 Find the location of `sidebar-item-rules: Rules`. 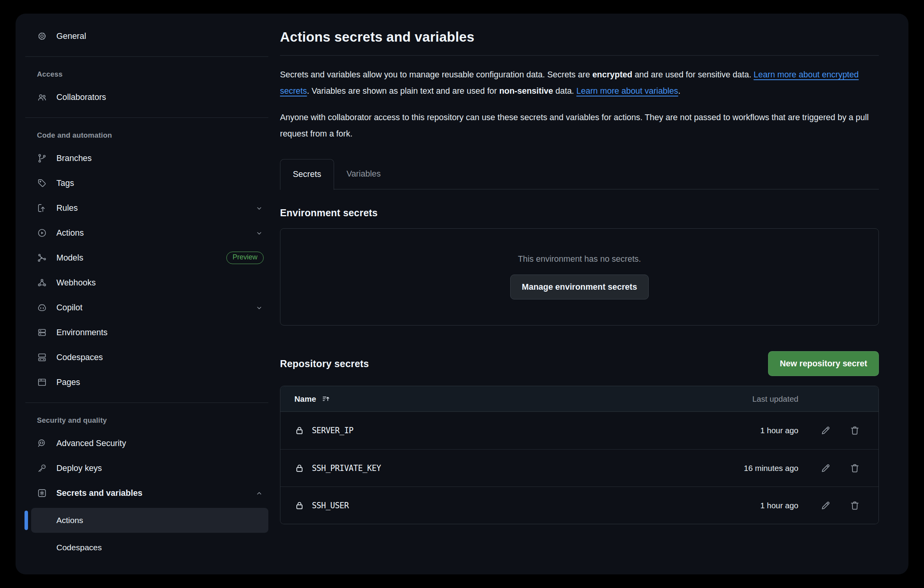

sidebar-item-rules: Rules is located at coordinates (147, 208).